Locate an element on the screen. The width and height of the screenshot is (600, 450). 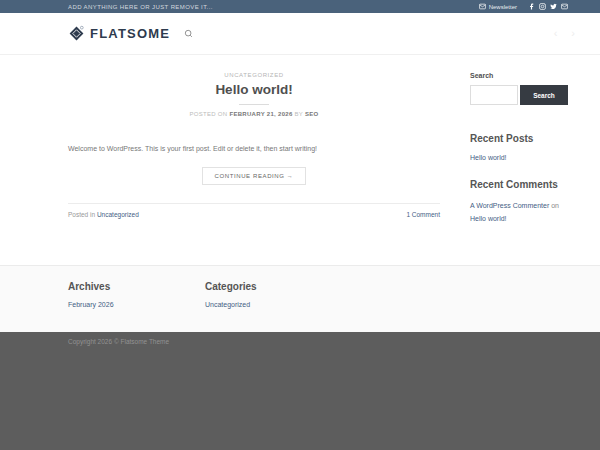
sidebar: Search Search Recent Posts Hello world! … is located at coordinates (519, 149).